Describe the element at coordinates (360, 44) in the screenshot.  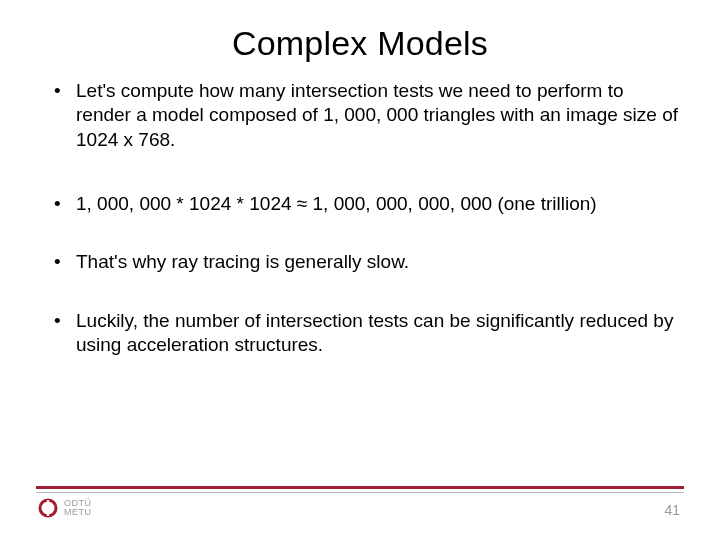
I see `slide-title: Complex Models` at that location.